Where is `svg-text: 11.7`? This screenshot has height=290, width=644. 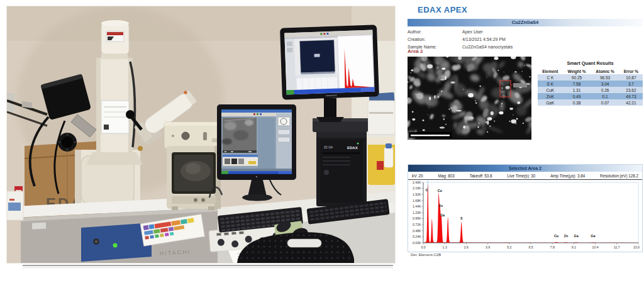 svg-text: 11.7 is located at coordinates (617, 247).